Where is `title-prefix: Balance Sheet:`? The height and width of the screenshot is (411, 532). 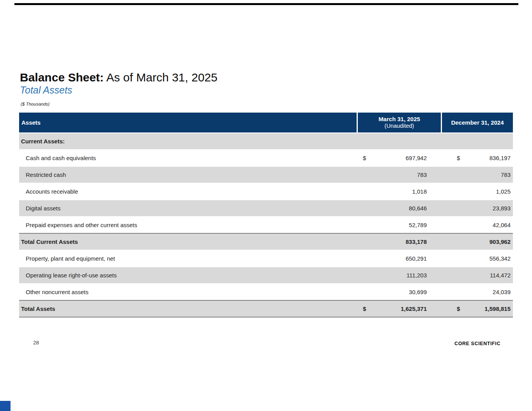 title-prefix: Balance Sheet: is located at coordinates (62, 77).